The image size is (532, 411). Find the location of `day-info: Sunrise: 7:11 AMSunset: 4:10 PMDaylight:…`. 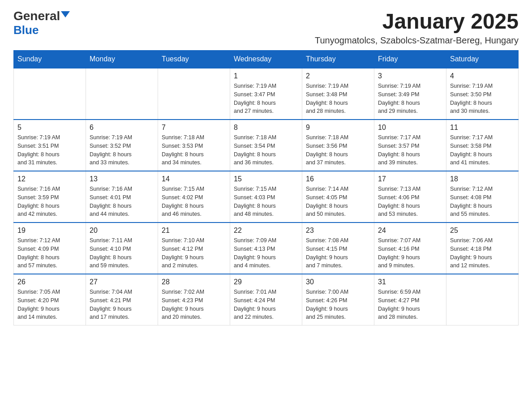

day-info: Sunrise: 7:11 AMSunset: 4:10 PMDaylight:… is located at coordinates (122, 253).